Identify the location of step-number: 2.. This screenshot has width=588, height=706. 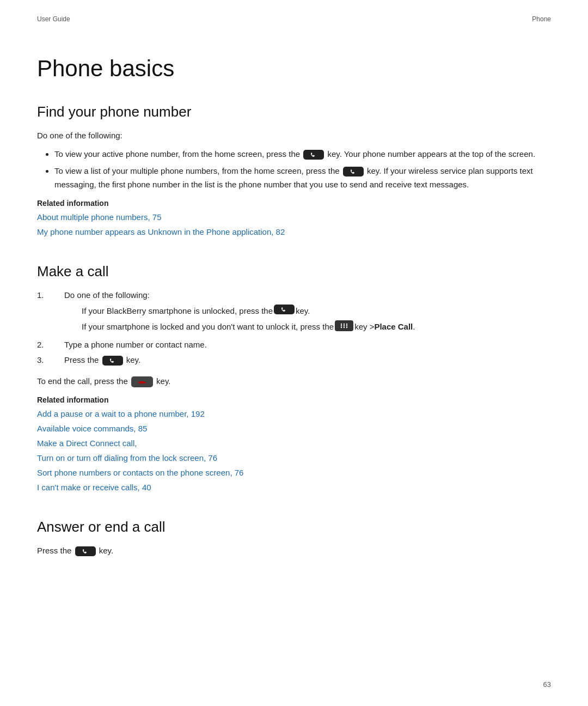
(51, 345).